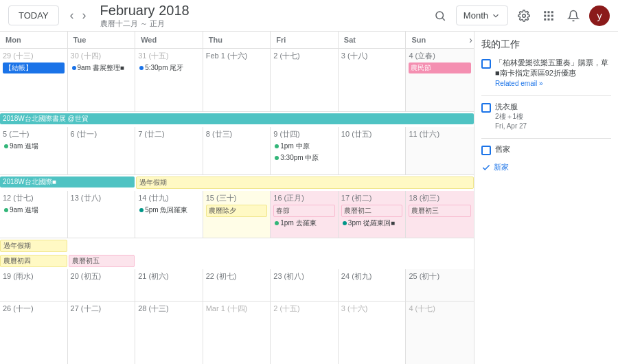 The image size is (618, 364). I want to click on day-cell-feb26: 26 (十一), so click(34, 332).